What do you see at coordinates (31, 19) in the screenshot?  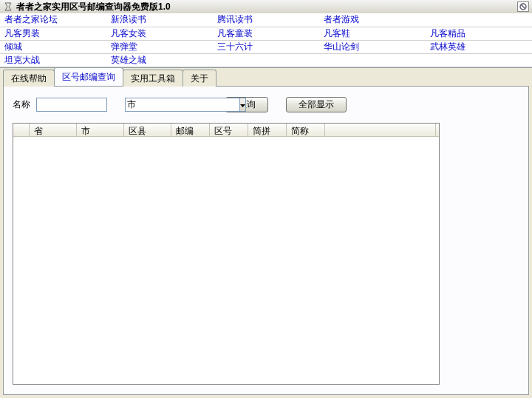 I see `link-item: 者者之家论坛` at bounding box center [31, 19].